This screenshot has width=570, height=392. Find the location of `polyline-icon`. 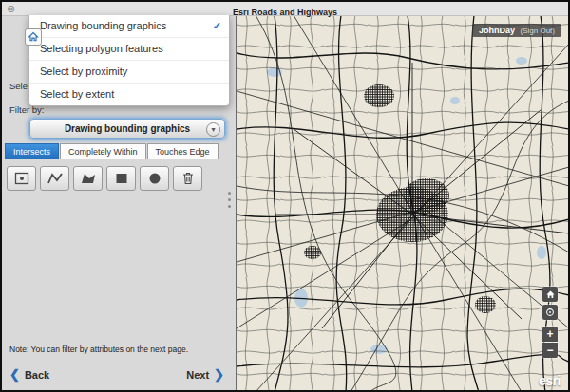

polyline-icon is located at coordinates (55, 178).